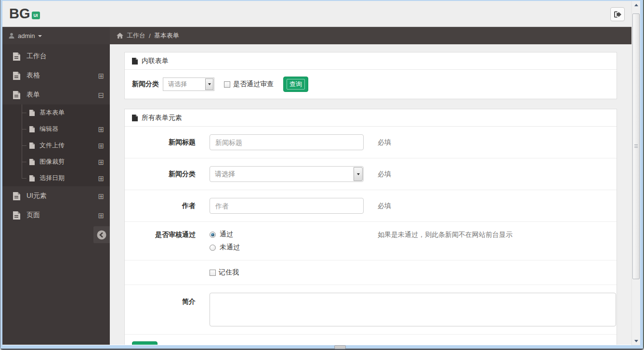 The width and height of the screenshot is (644, 350). I want to click on radio-label: 通过, so click(226, 234).